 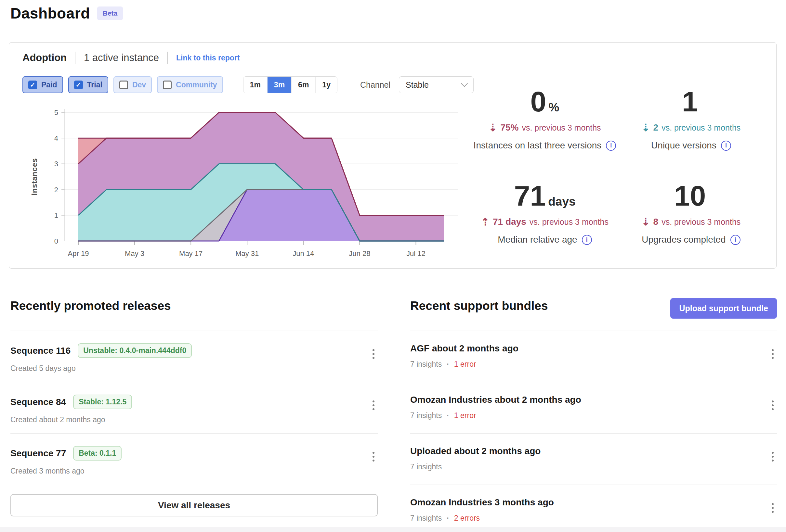 I want to click on release-row: Sequence 77 Beta: 0.1.1 Created 3 months…, so click(x=194, y=459).